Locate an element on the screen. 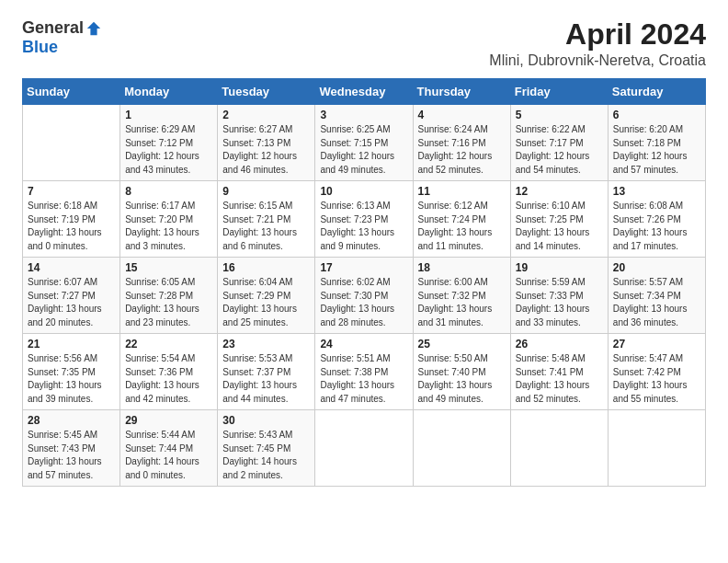 Image resolution: width=728 pixels, height=563 pixels. calendar-cell: 18Sunrise: 6:00 AM Sunset: 7:32 PM Dayli… is located at coordinates (461, 296).